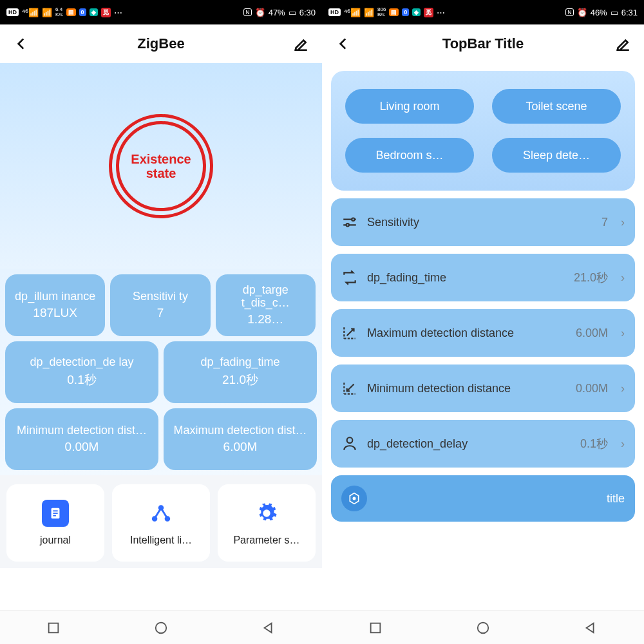  Describe the element at coordinates (161, 44) in the screenshot. I see `page-title: ZigBee` at that location.